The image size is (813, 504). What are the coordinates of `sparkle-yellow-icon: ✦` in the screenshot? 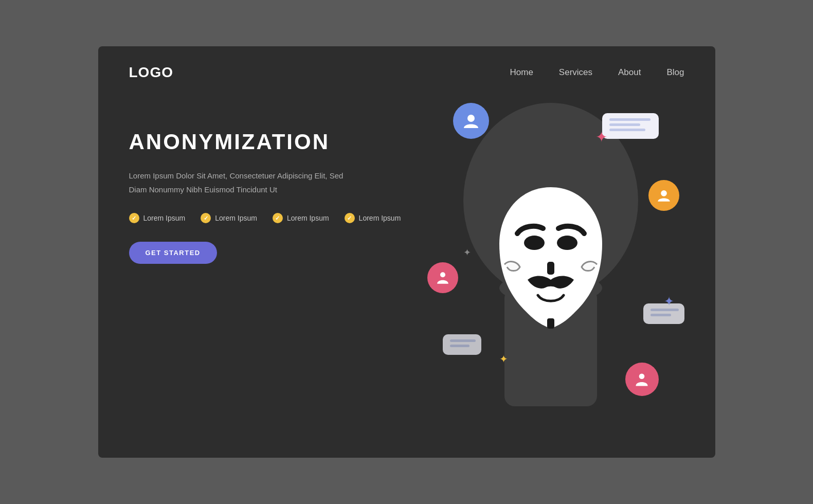 It's located at (504, 359).